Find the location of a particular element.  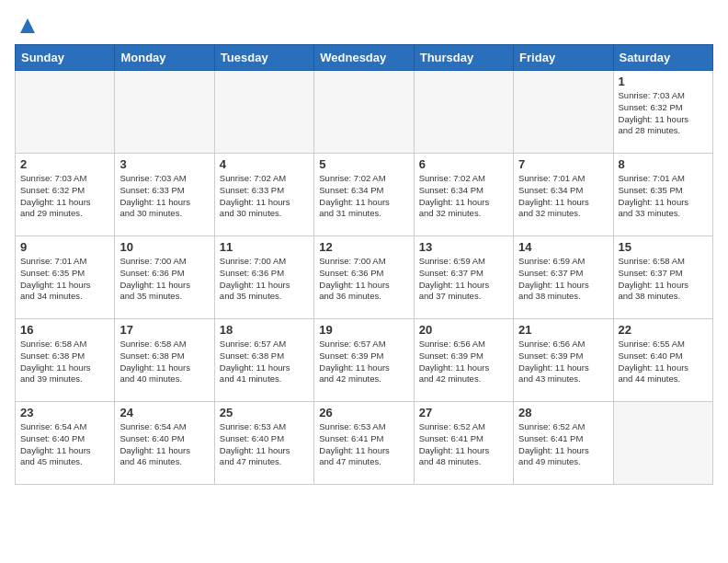

calendar-header-row: SundayMondayTuesdayWednesdayThursdayFrid… is located at coordinates (364, 58).